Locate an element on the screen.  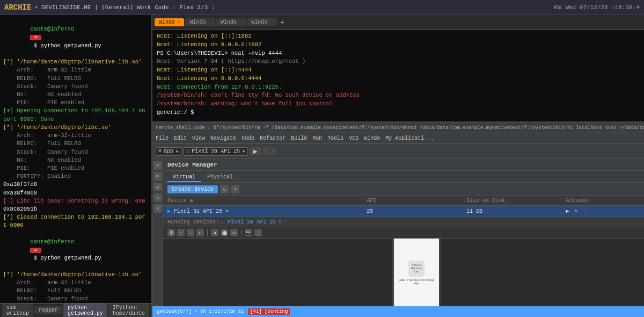
back-button: ◀ is located at coordinates (215, 233).